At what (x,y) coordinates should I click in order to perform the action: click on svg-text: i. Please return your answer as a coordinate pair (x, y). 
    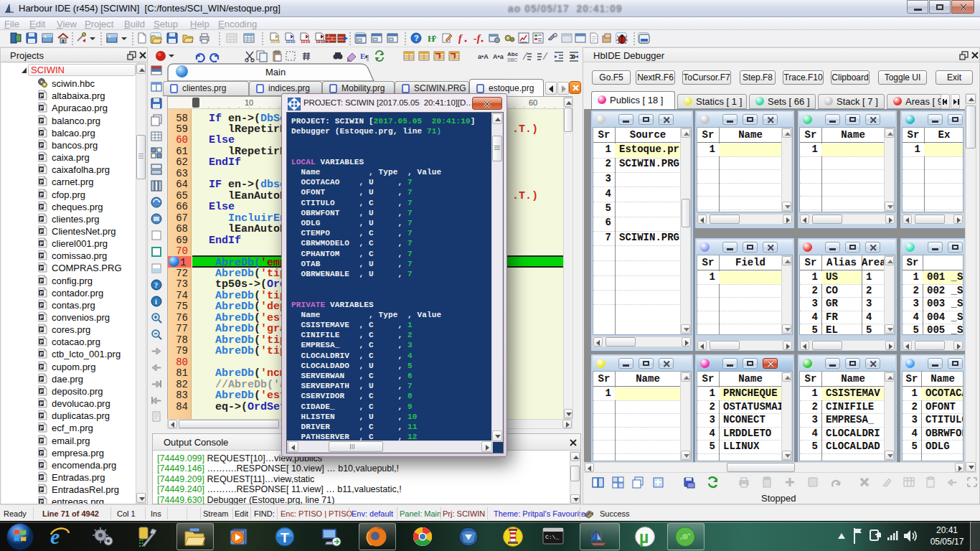
    Looking at the image, I should click on (156, 301).